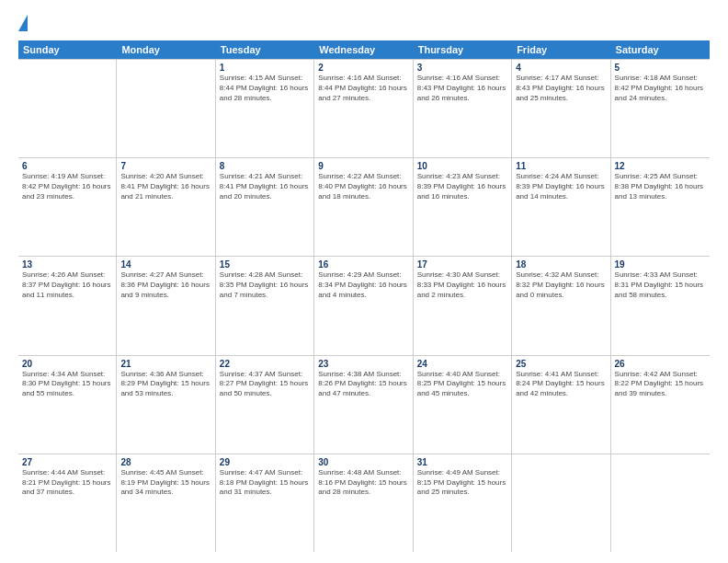 This screenshot has width=728, height=563. I want to click on day-number: 27, so click(67, 462).